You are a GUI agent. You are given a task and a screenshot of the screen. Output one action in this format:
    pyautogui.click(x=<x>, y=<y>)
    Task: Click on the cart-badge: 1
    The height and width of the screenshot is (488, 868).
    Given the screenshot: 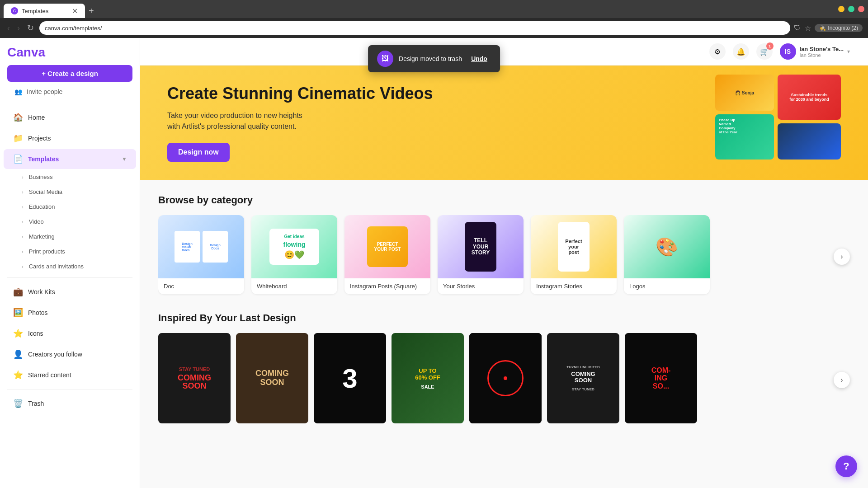 What is the action you would take?
    pyautogui.click(x=770, y=46)
    